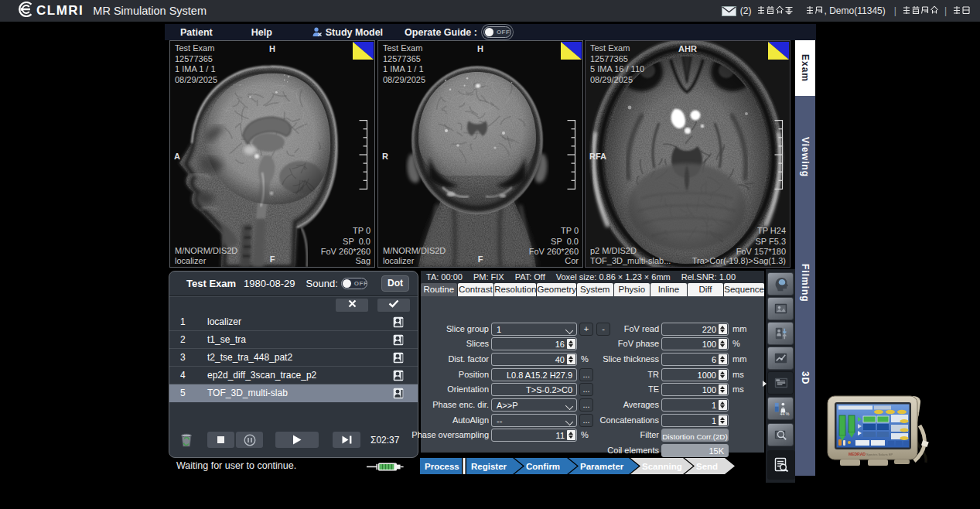 The width and height of the screenshot is (980, 509). Describe the element at coordinates (348, 32) in the screenshot. I see `menu-study-model: Study Model` at that location.